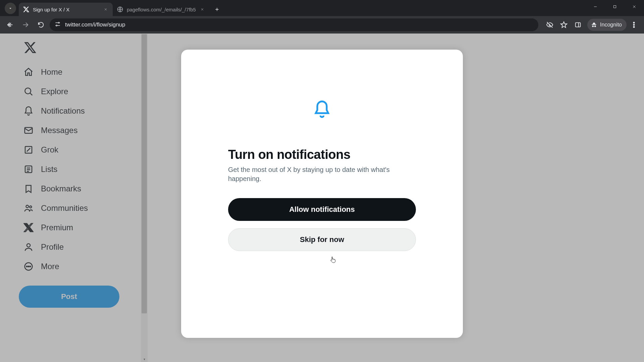  I want to click on incognito-chip: Incognito, so click(607, 25).